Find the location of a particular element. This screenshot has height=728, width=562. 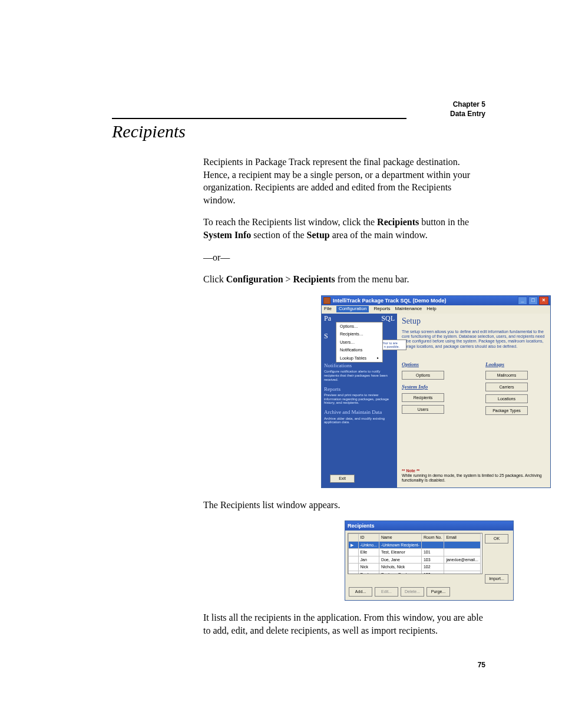

dropdown-notifications: Notifications is located at coordinates (359, 350).